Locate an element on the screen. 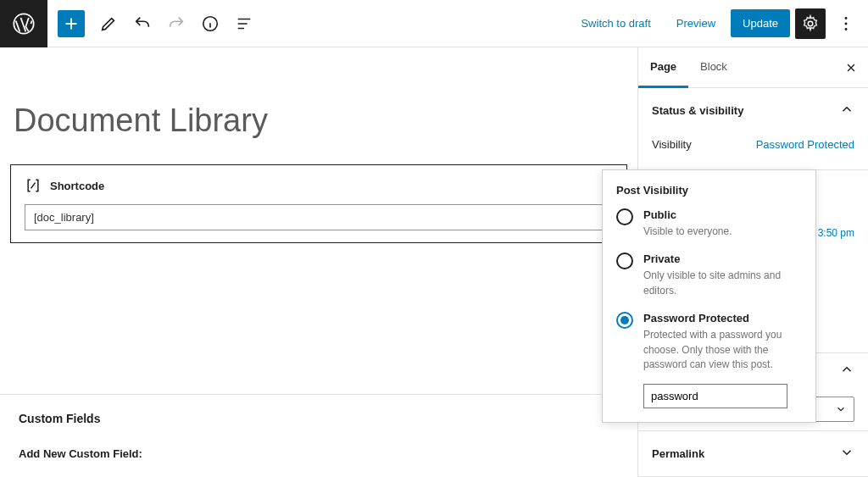 This screenshot has width=868, height=477. list-icon is located at coordinates (244, 24).